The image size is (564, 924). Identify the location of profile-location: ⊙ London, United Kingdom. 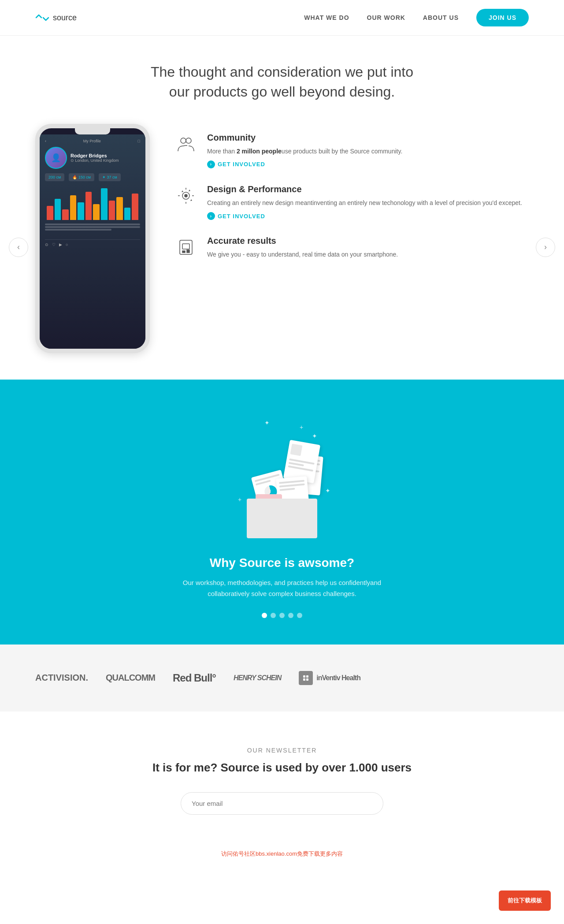
(95, 160).